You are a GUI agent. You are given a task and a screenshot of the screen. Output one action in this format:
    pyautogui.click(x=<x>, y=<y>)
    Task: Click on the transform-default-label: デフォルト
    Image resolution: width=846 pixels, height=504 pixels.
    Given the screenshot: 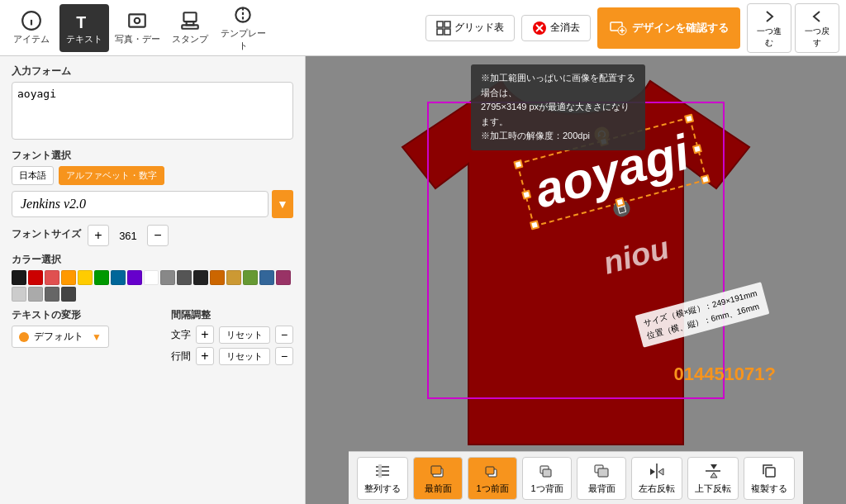 What is the action you would take?
    pyautogui.click(x=59, y=337)
    